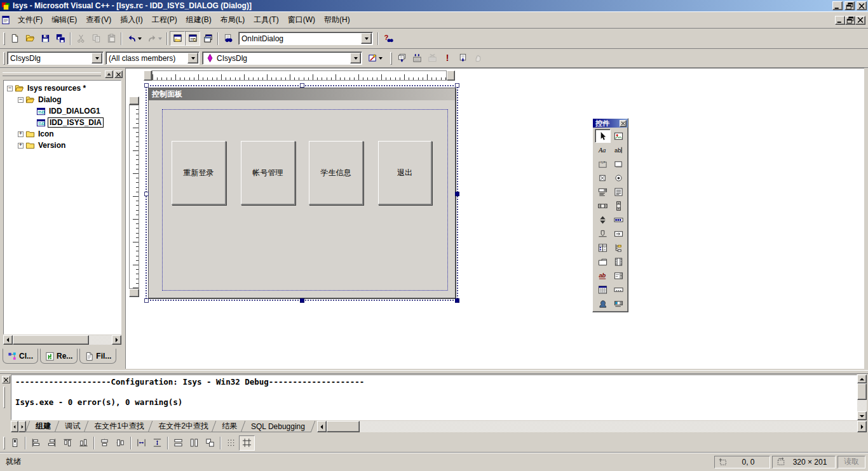 This screenshot has height=471, width=868. What do you see at coordinates (31, 20) in the screenshot?
I see `menu-文件F: 文件(F)` at bounding box center [31, 20].